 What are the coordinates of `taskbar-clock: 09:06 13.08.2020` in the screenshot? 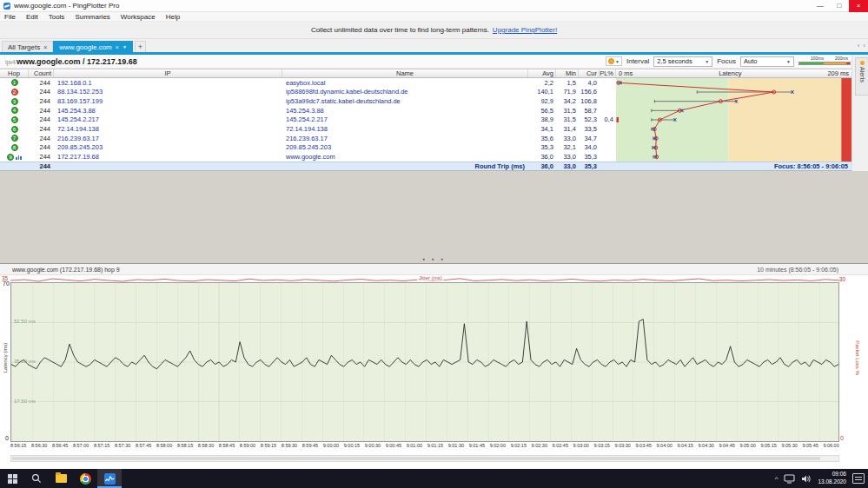 It's located at (832, 478).